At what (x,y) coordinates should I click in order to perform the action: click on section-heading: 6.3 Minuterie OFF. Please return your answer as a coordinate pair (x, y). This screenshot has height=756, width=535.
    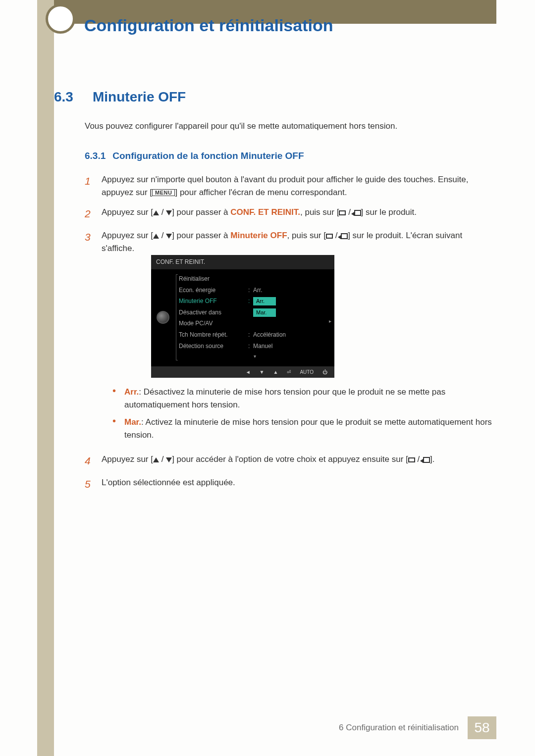
    Looking at the image, I should click on (275, 97).